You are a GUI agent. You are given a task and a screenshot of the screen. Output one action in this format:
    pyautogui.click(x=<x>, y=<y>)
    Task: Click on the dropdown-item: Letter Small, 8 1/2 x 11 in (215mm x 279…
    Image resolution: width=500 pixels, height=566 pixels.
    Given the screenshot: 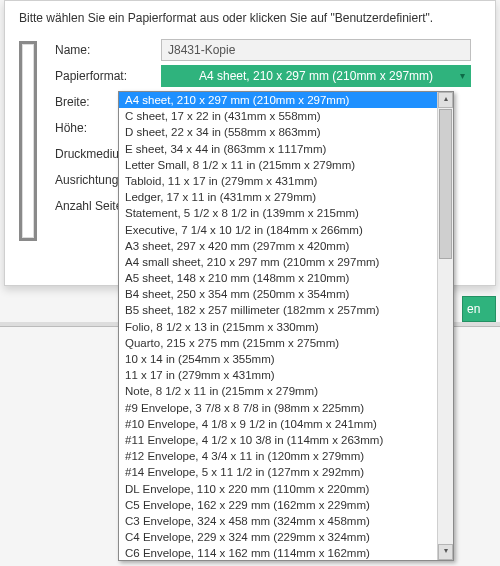 What is the action you would take?
    pyautogui.click(x=278, y=165)
    